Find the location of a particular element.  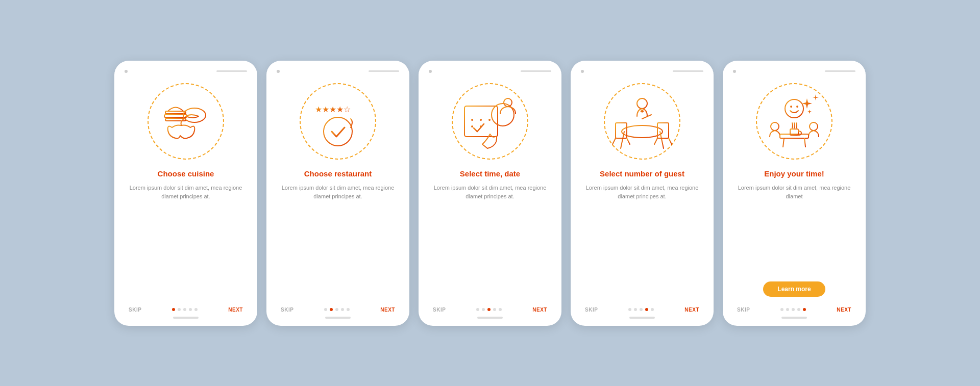

card-bottom-3: SKIP NEXT is located at coordinates (490, 310).